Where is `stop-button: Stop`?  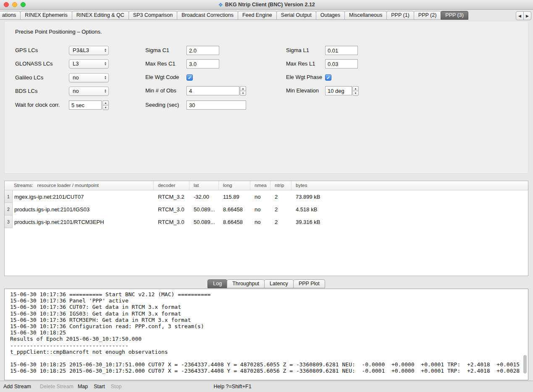 stop-button: Stop is located at coordinates (116, 387).